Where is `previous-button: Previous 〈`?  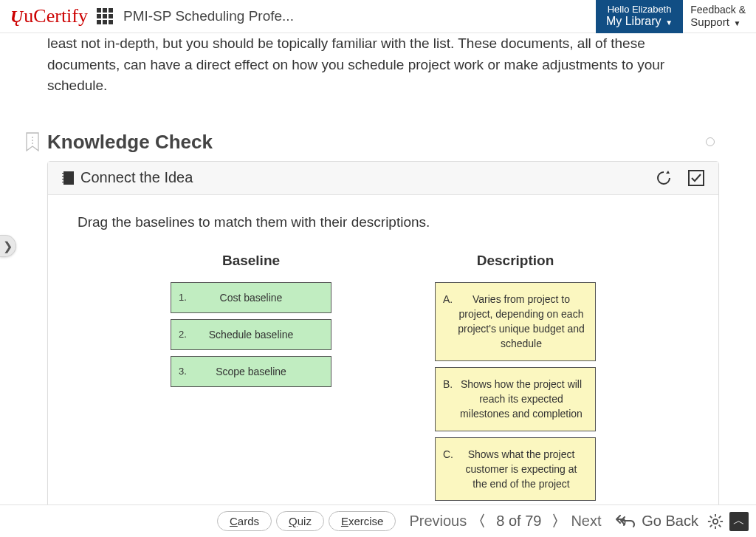
previous-button: Previous 〈 is located at coordinates (447, 521).